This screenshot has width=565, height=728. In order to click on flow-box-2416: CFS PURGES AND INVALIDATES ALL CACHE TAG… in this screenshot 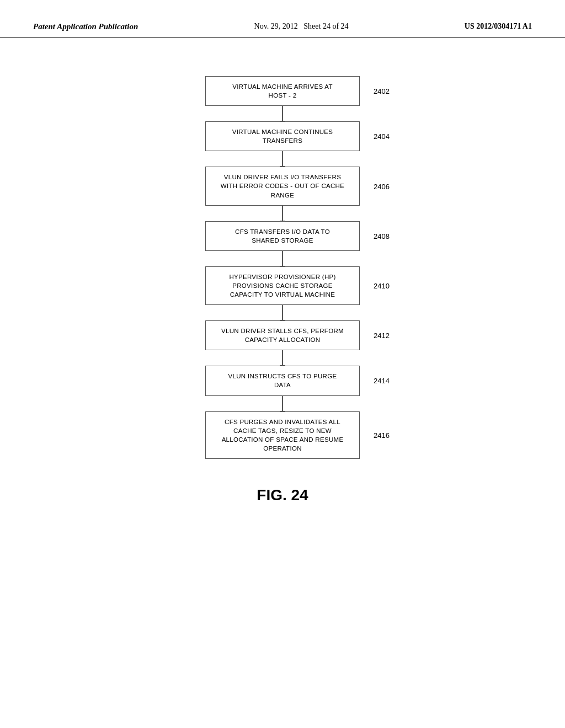, I will do `click(282, 435)`.